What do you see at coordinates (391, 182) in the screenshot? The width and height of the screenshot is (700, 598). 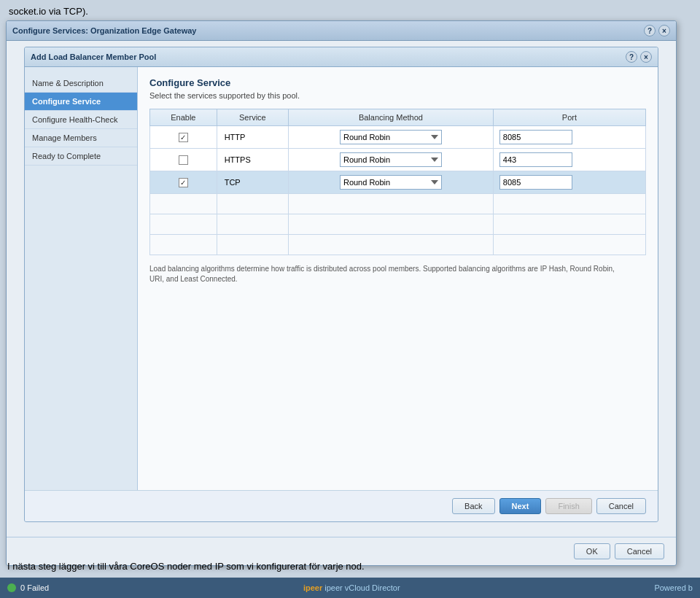 I see `tcp-balancing-cell: Round Robin IP Hash URI Least Connected` at bounding box center [391, 182].